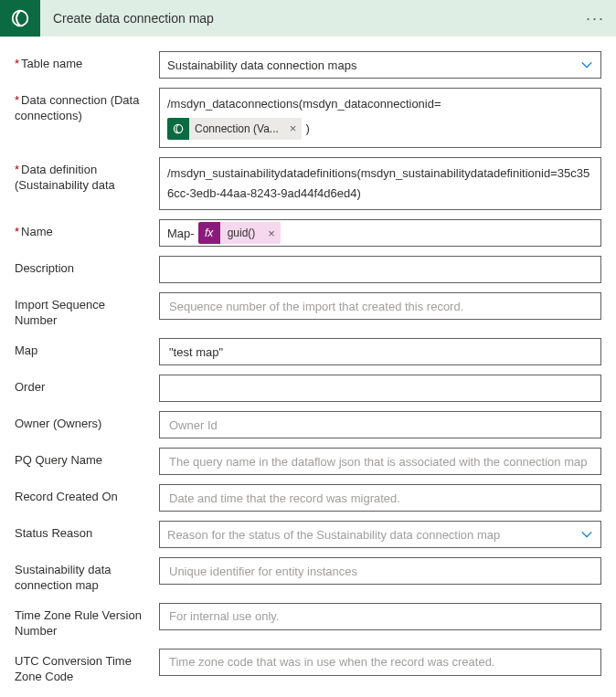  What do you see at coordinates (87, 230) in the screenshot?
I see `label-name: *Name` at bounding box center [87, 230].